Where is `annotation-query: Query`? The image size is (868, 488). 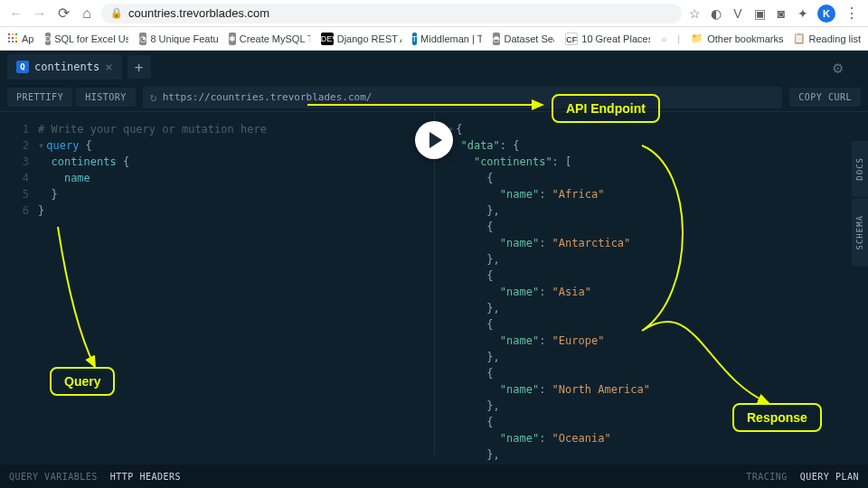
annotation-query: Query is located at coordinates (82, 381).